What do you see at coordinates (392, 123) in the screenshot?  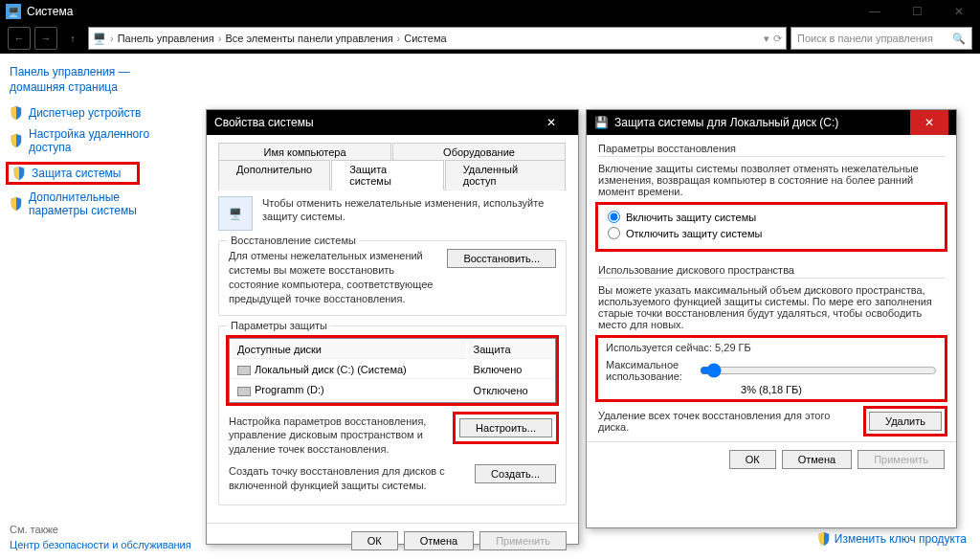 I see `dialog-titlebar: Свойства системы ✕` at bounding box center [392, 123].